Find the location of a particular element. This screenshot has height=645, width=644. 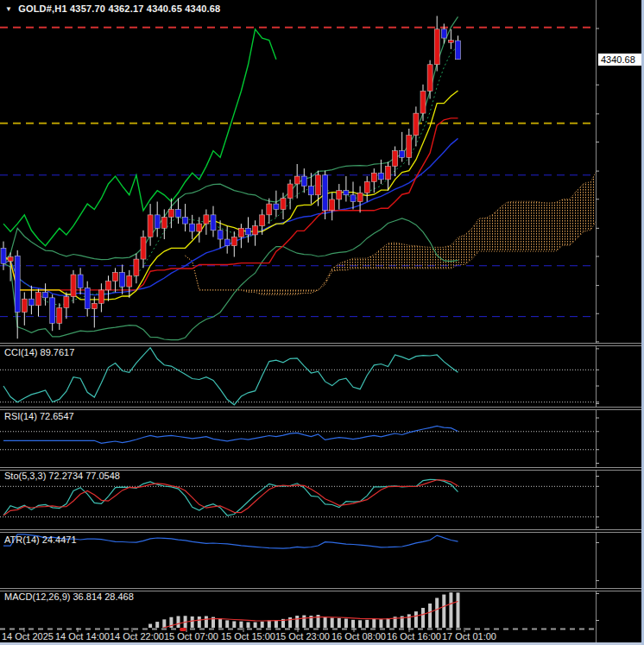

macd-indicator-label: MACD(12,26,9) 36.814 28.468 is located at coordinates (69, 597).